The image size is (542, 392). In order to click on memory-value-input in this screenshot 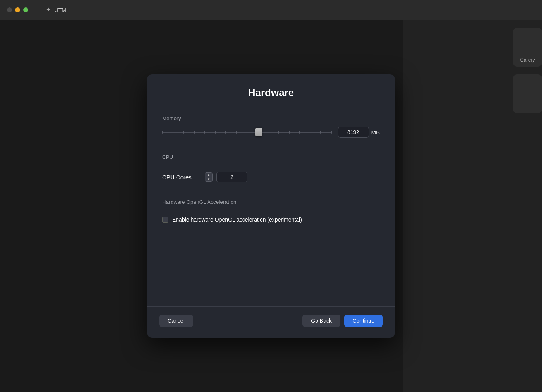, I will do `click(353, 132)`.